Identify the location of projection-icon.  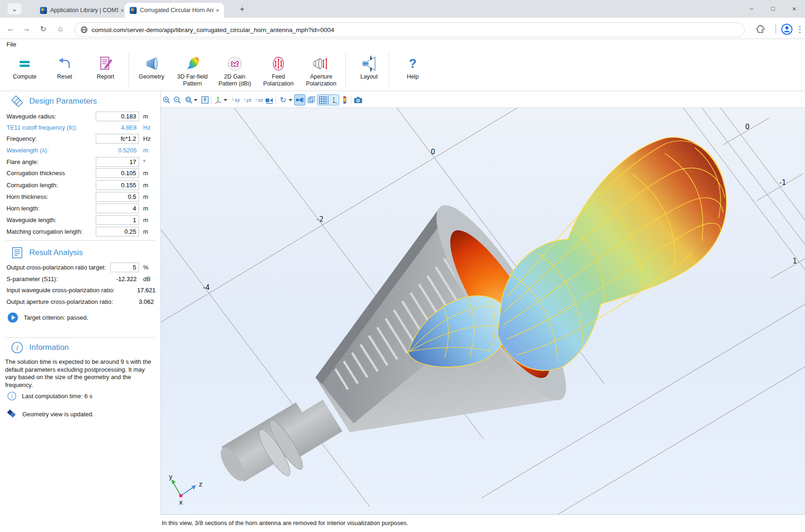
(269, 100).